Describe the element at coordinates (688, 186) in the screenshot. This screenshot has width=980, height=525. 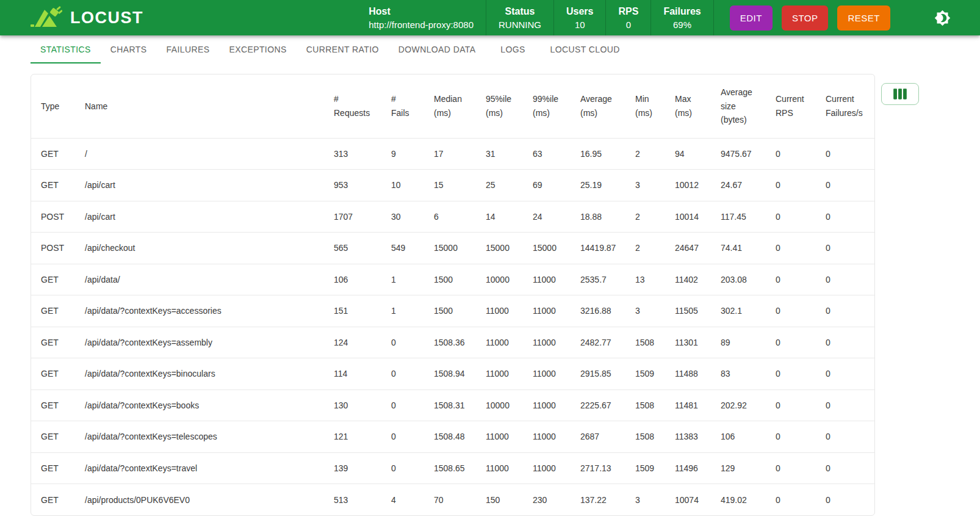
I see `cell-max: 10012` at that location.